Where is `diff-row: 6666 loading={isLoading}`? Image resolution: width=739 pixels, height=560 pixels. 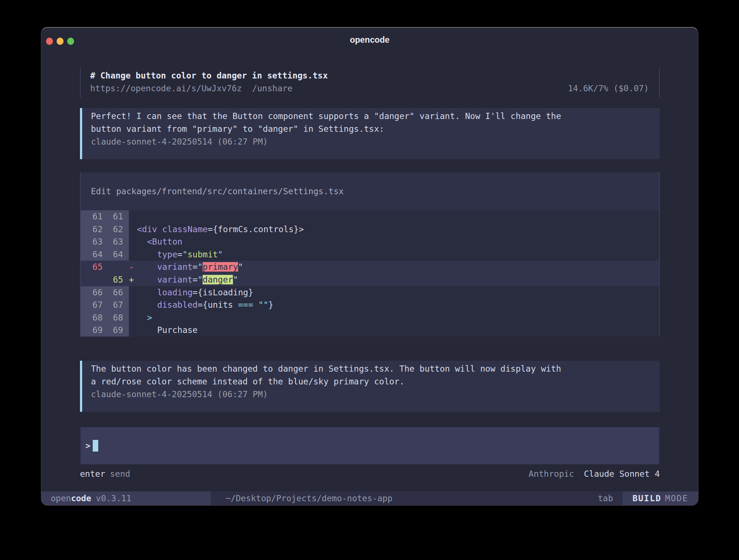 diff-row: 6666 loading={isLoading} is located at coordinates (370, 293).